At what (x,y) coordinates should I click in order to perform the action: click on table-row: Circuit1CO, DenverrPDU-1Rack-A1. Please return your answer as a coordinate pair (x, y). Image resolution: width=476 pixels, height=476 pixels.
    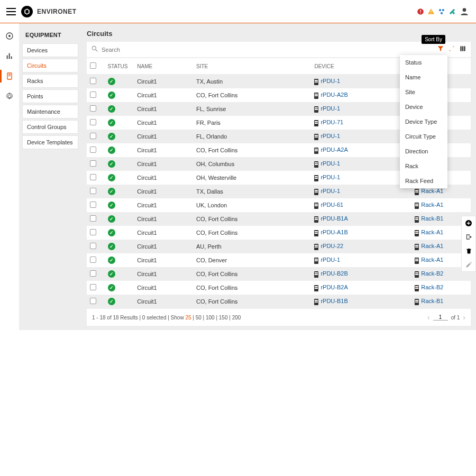
    Looking at the image, I should click on (279, 260).